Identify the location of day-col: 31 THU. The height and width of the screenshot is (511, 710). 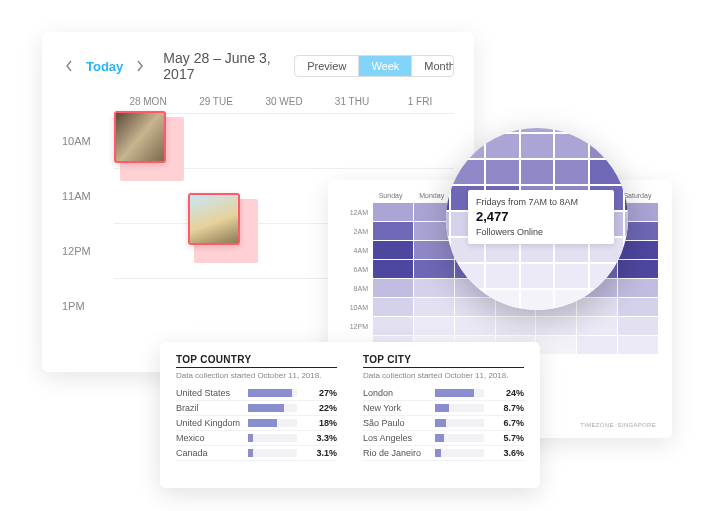
(352, 102).